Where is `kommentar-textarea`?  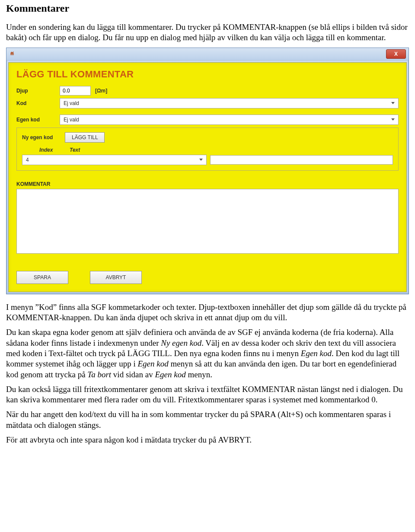 kommentar-textarea is located at coordinates (208, 221).